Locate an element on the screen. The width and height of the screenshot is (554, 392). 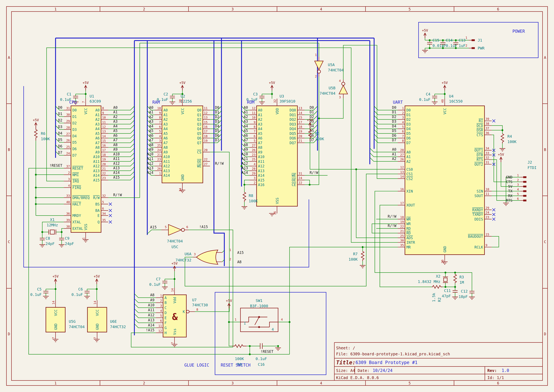
u2-net-D0-0: D0 is located at coordinates (217, 108).